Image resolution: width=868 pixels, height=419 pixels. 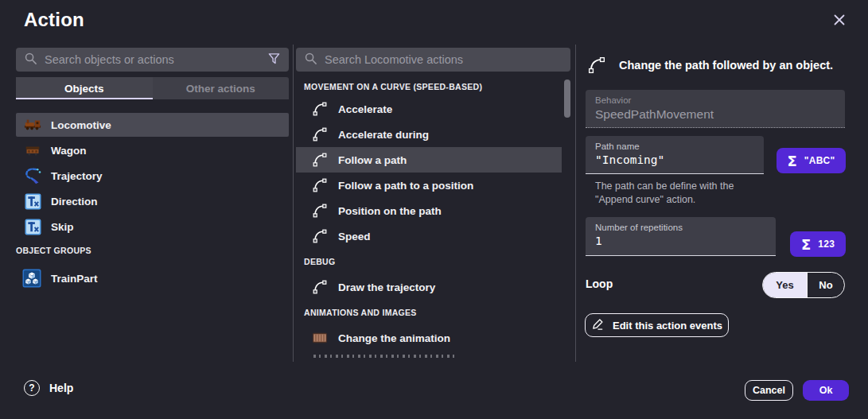 What do you see at coordinates (32, 388) in the screenshot?
I see `help-icon: ?` at bounding box center [32, 388].